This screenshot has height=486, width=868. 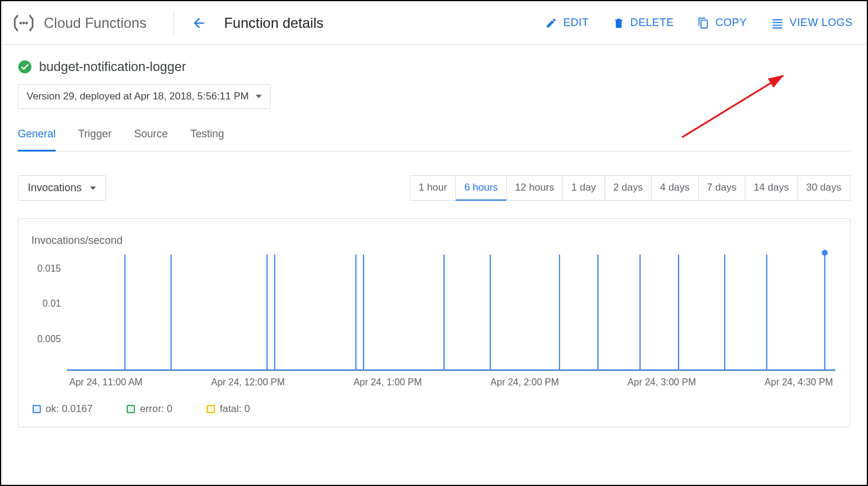 What do you see at coordinates (722, 188) in the screenshot?
I see `range-7days: 7 days` at bounding box center [722, 188].